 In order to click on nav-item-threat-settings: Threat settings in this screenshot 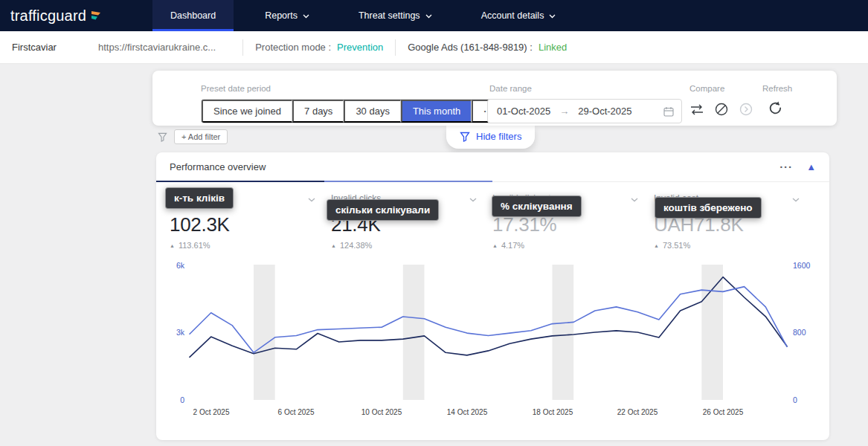, I will do `click(396, 16)`.